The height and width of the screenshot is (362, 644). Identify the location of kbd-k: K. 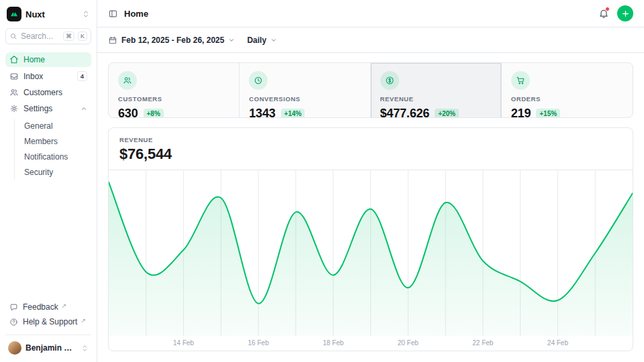
(83, 36).